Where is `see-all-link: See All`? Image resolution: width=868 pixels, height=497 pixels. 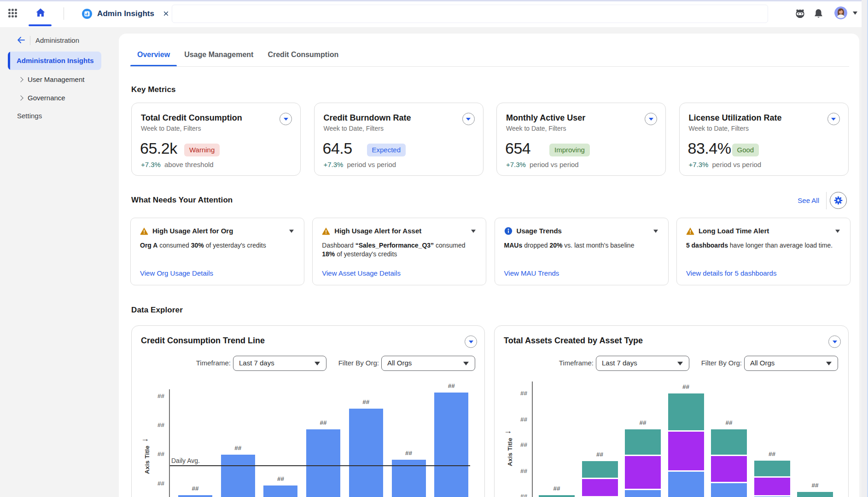
see-all-link: See All is located at coordinates (809, 201).